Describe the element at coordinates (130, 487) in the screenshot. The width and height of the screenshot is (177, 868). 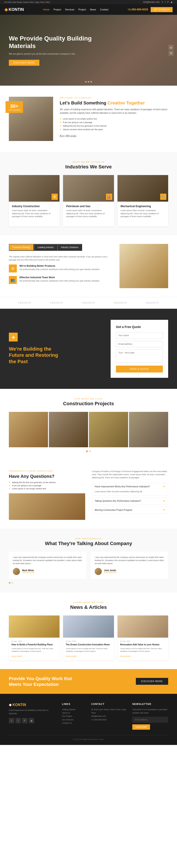
I see `faq-item-header-1: Home Improvement Works Any Performance I…` at that location.